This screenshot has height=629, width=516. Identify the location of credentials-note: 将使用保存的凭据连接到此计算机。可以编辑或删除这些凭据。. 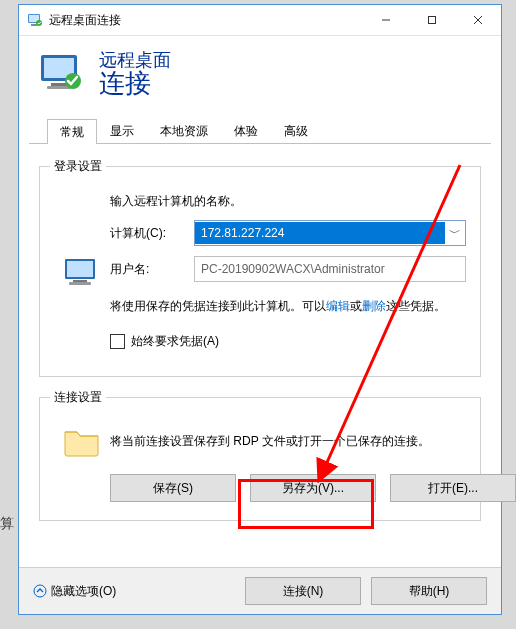
(288, 306).